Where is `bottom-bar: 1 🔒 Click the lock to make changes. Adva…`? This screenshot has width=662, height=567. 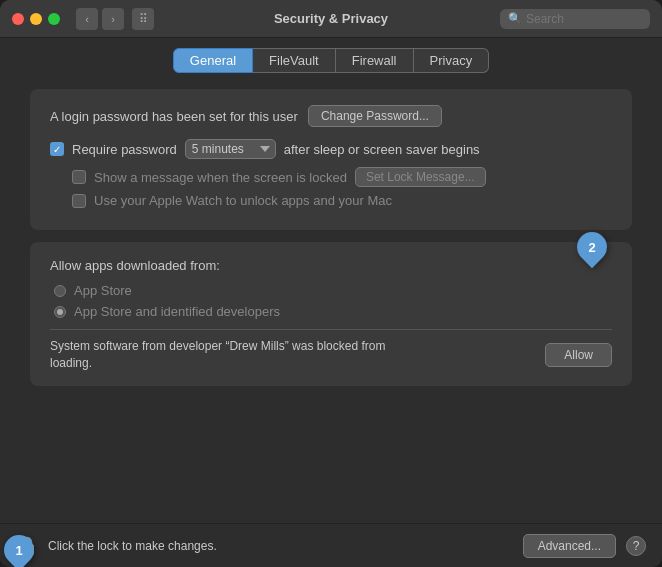 bottom-bar: 1 🔒 Click the lock to make changes. Adva… is located at coordinates (331, 545).